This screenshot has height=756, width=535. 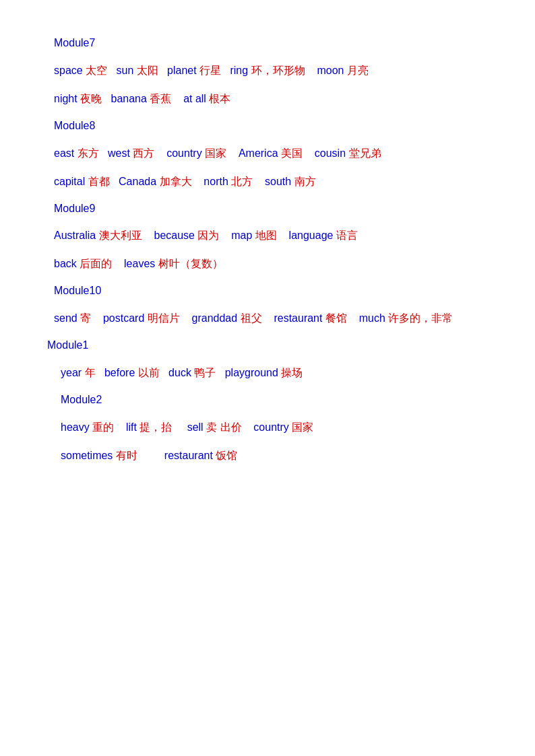 I want to click on module10-line1: send 寄 postcard 明信片 granddad 祖父 restaura…, so click(x=274, y=318).